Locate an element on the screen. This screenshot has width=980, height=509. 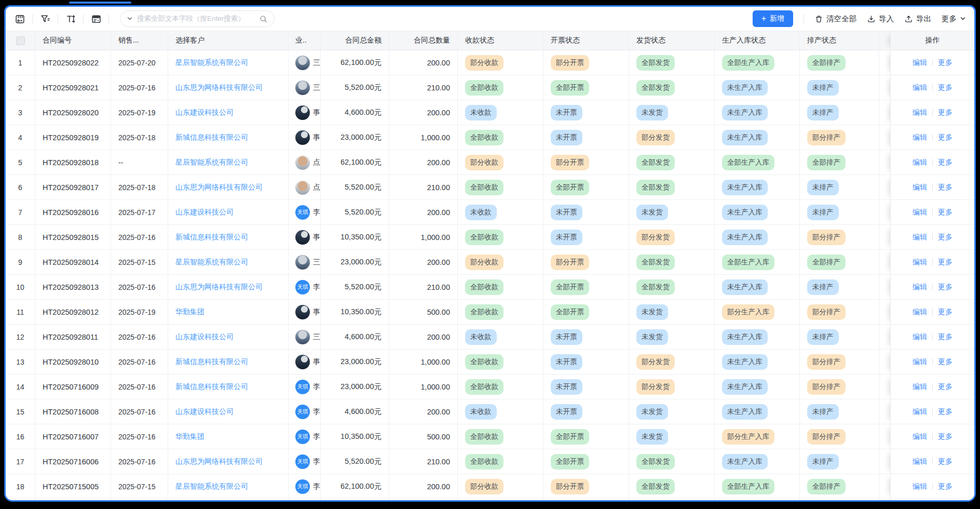
column-header-contract-no: 合同编号 is located at coordinates (73, 41).